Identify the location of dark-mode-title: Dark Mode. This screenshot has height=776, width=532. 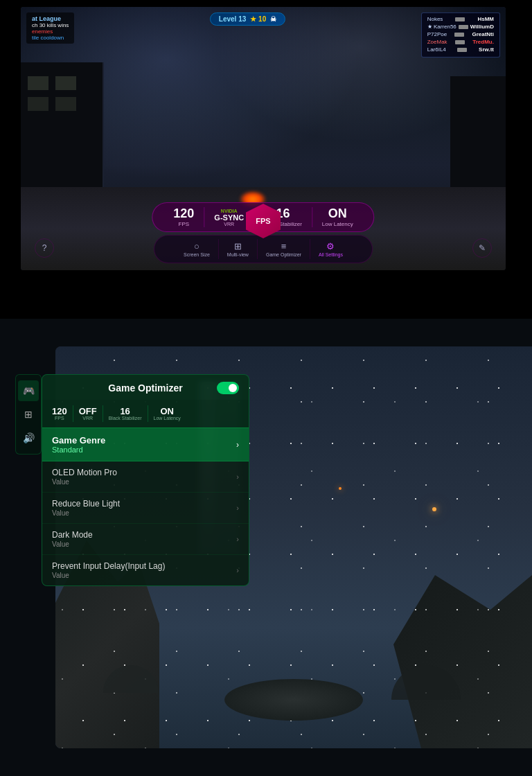
(72, 535).